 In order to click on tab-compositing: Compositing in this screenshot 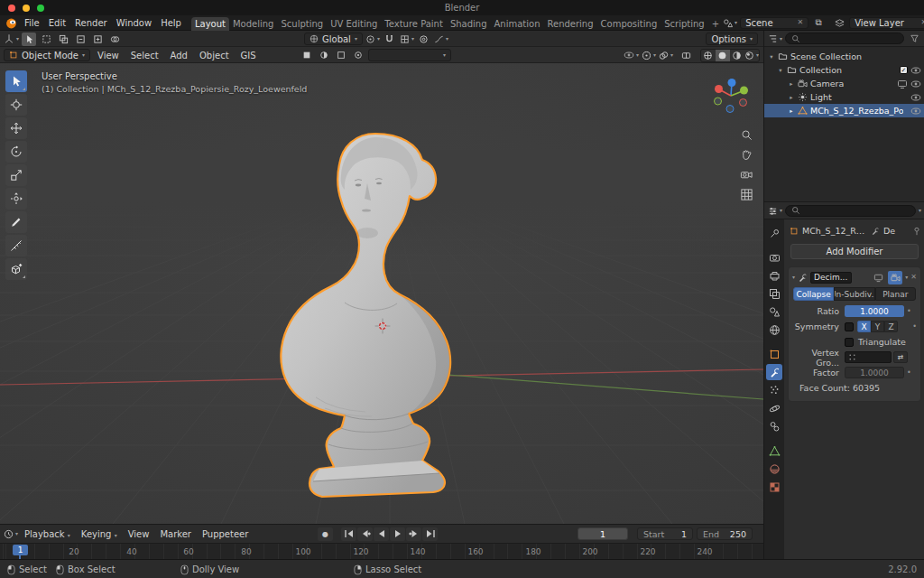, I will do `click(630, 23)`.